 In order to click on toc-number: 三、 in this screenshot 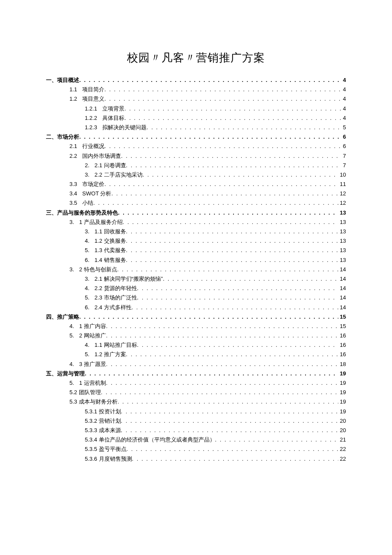, I will do `click(52, 212)`.